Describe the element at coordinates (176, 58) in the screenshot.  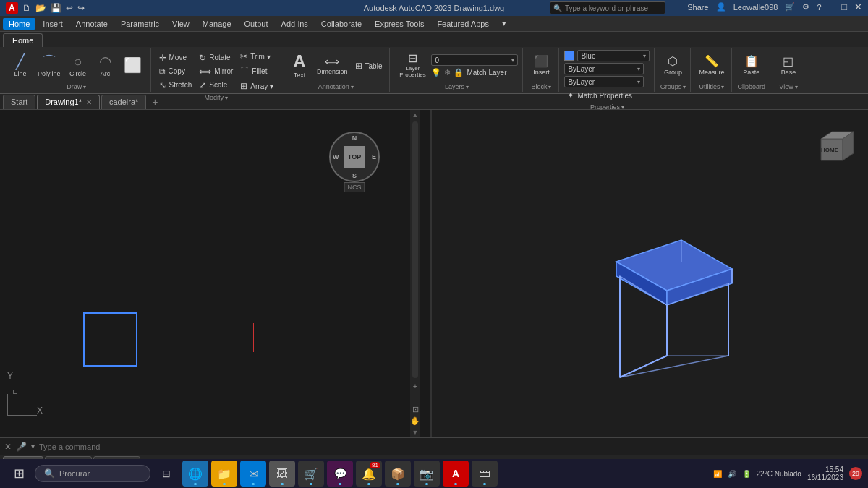
I see `move-button: ✛ Move` at that location.